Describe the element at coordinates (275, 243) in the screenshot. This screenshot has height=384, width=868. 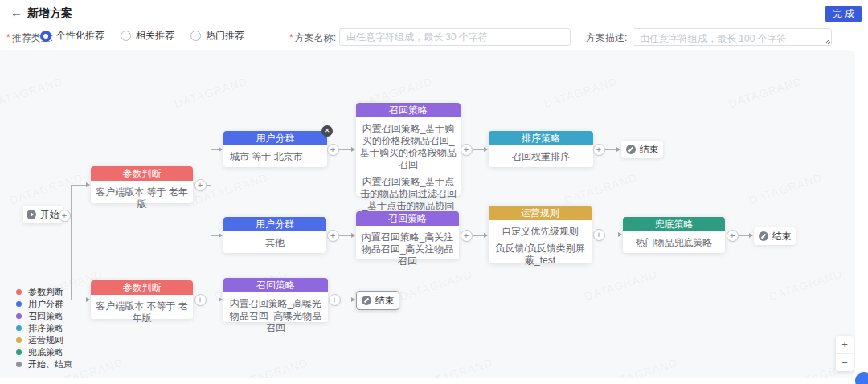
I see `node-body: 其他` at that location.